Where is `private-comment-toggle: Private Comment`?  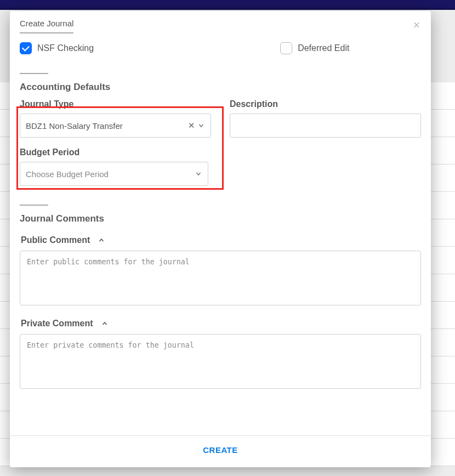
private-comment-toggle: Private Comment is located at coordinates (221, 324).